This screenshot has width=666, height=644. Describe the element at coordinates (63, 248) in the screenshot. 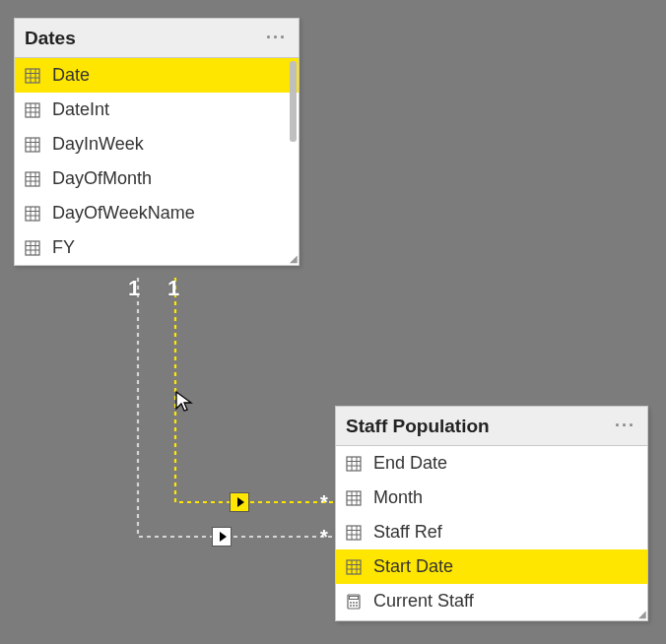

I see `field-label: FY` at that location.